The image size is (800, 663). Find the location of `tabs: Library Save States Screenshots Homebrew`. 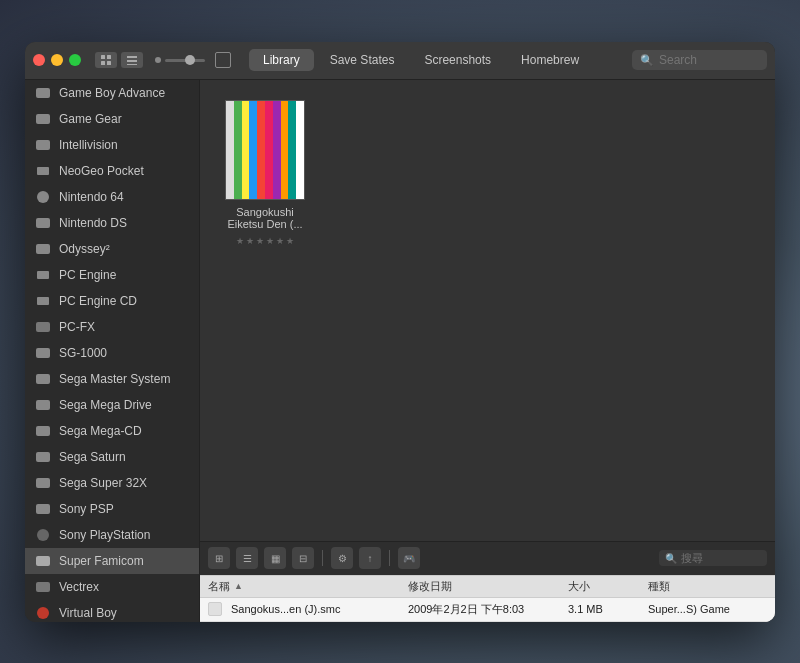

tabs: Library Save States Screenshots Homebrew is located at coordinates (421, 60).